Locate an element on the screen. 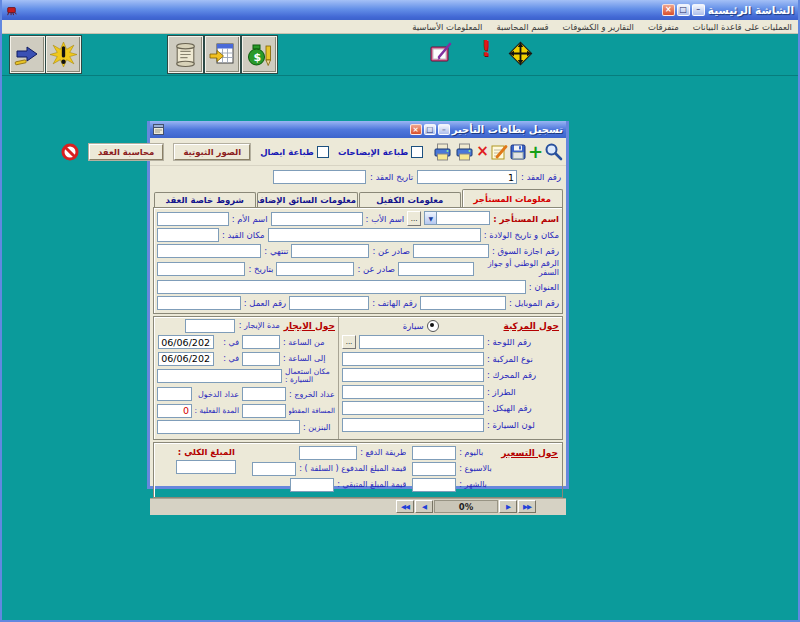  tenant-name-combo: ▼ is located at coordinates (457, 218).